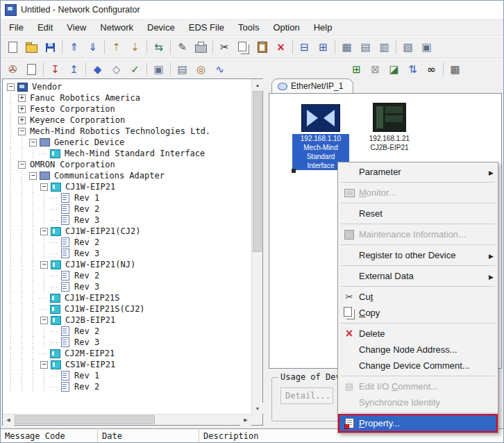 This screenshot has width=504, height=443. Describe the element at coordinates (128, 109) in the screenshot. I see `tree-item-festo-corporation: +Festo Corporation` at that location.